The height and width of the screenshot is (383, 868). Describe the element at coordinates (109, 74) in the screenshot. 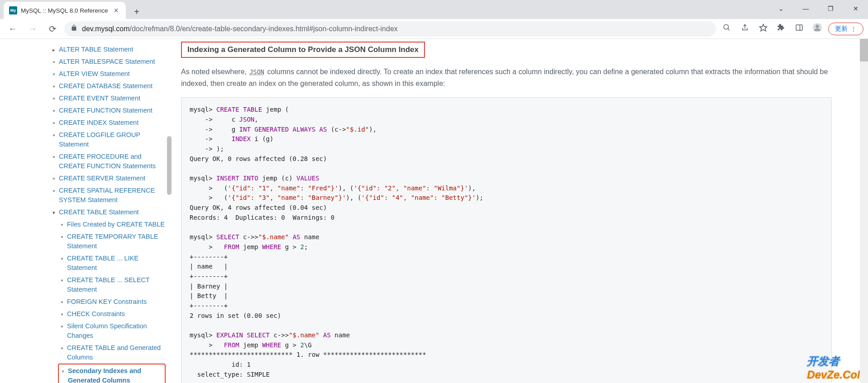

I see `sidebar-item: ●ALTER VIEW Statement` at that location.